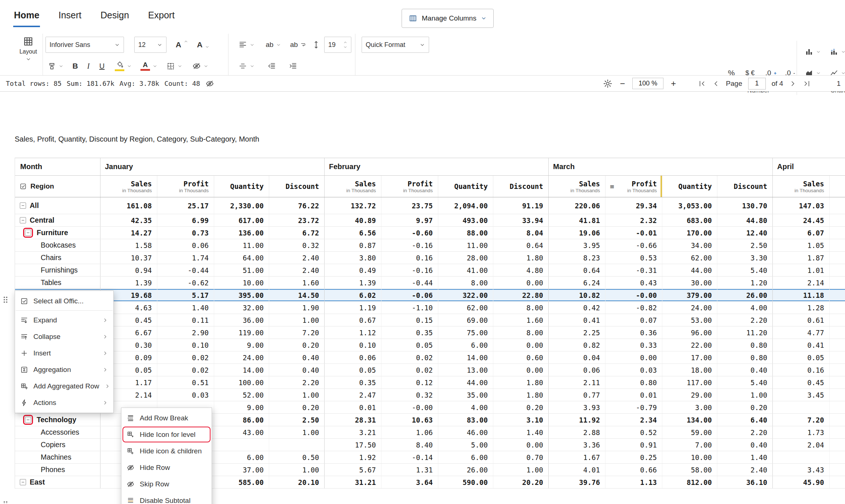  What do you see at coordinates (186, 270) in the screenshot?
I see `table-cell: -0.44` at bounding box center [186, 270].